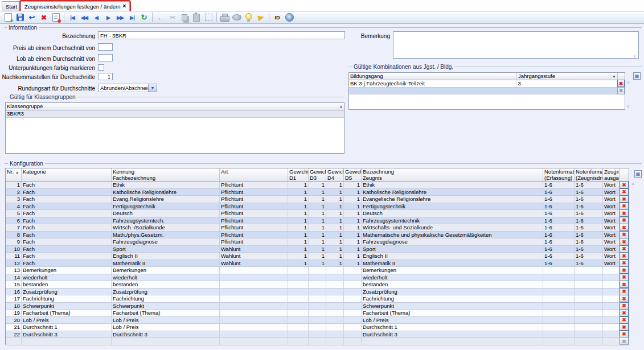 The width and height of the screenshot is (644, 350). Describe the element at coordinates (433, 76) in the screenshot. I see `kombinationen-col-bildungsgang: Bildungsgang` at that location.